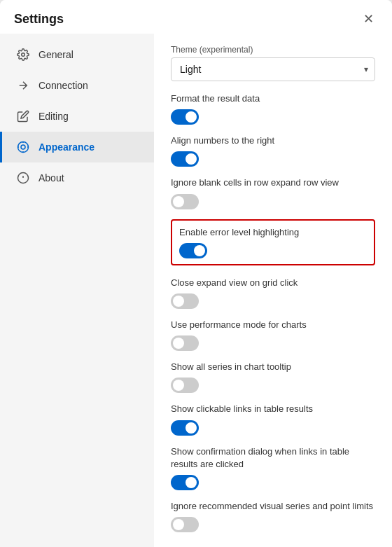 This screenshot has width=392, height=547. I want to click on ignore-blank-toggle, so click(185, 202).